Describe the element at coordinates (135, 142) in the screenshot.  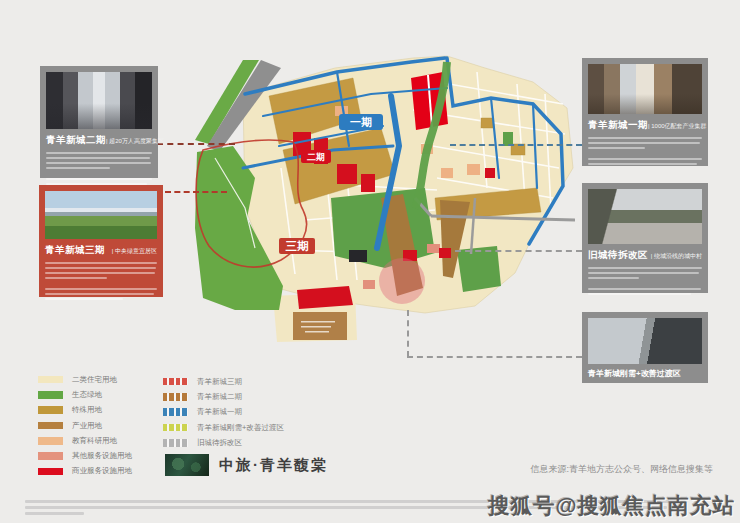
I see `callout-subtitle: | 超20万人高度聚集区` at that location.